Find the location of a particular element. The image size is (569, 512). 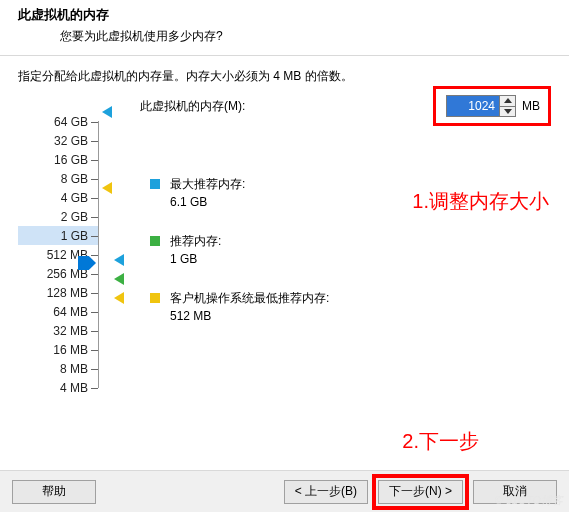

help-button: 帮助 is located at coordinates (54, 492).